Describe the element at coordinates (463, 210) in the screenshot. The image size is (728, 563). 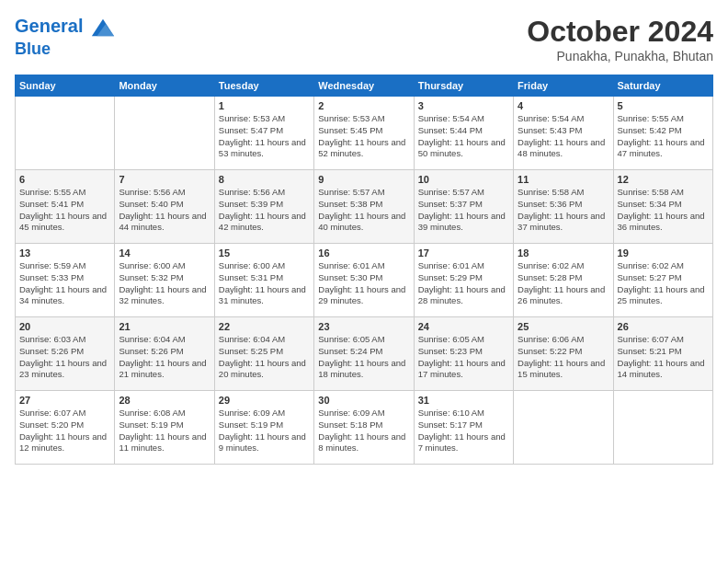
I see `day-info: Sunrise: 5:57 AMSunset: 5:37 PMDaylight:…` at that location.